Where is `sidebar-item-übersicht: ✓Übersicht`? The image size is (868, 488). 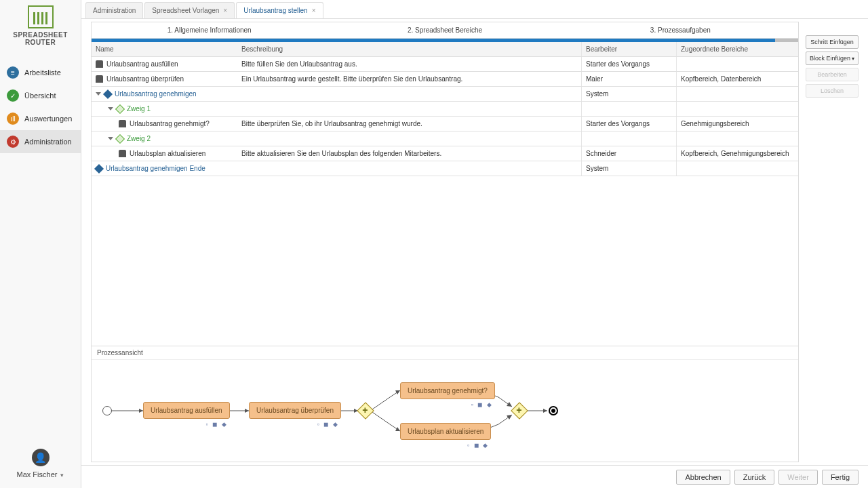 sidebar-item-übersicht: ✓Übersicht is located at coordinates (41, 96).